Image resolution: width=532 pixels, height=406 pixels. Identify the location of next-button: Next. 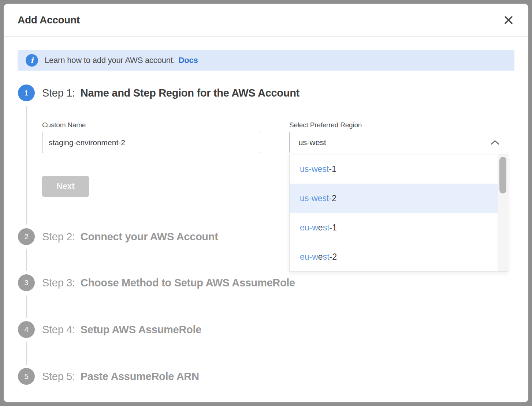
(66, 187).